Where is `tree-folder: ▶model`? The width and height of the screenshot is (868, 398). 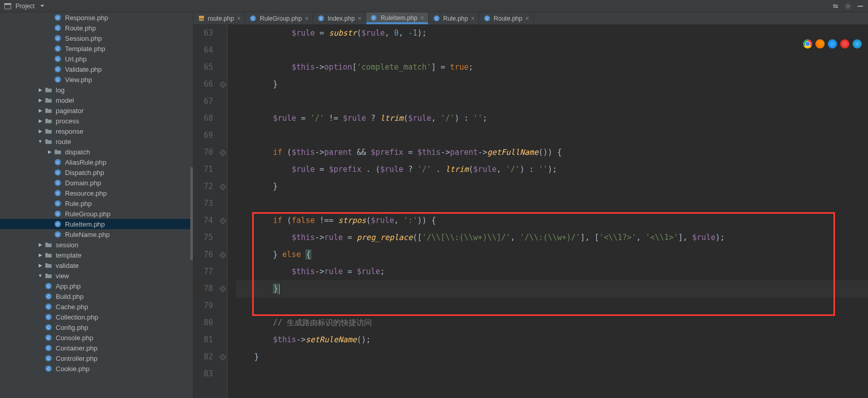 tree-folder: ▶model is located at coordinates (95, 100).